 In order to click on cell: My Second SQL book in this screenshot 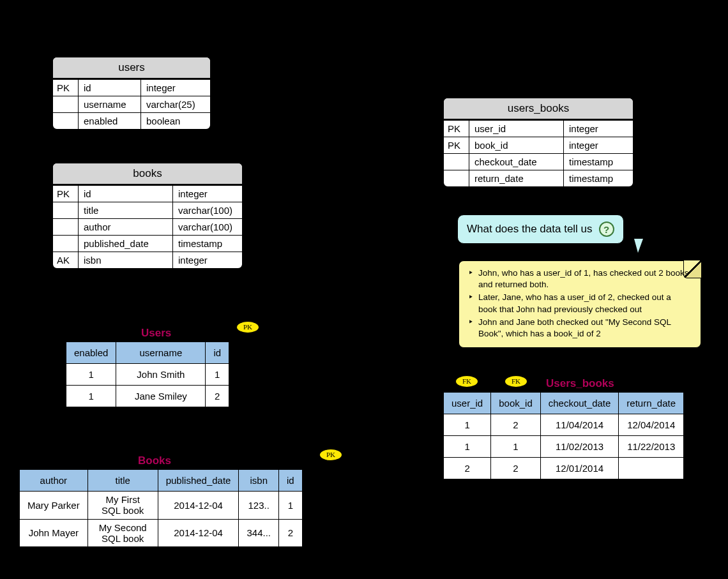, I will do `click(123, 533)`.